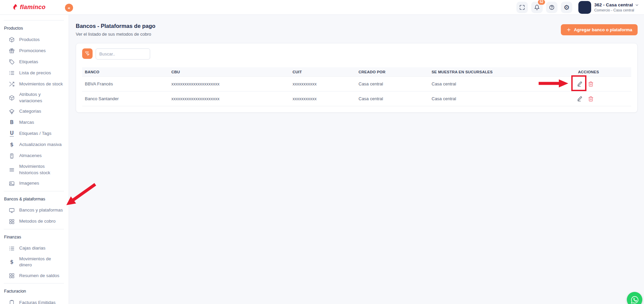  I want to click on categories-icon, so click(12, 112).